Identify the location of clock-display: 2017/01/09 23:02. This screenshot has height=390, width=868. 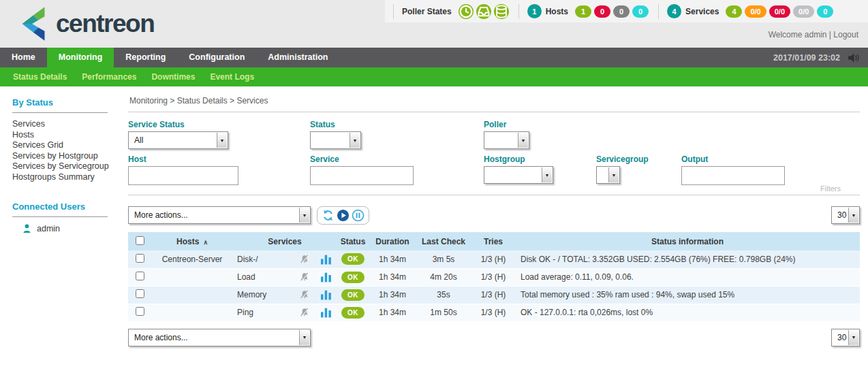
(807, 58).